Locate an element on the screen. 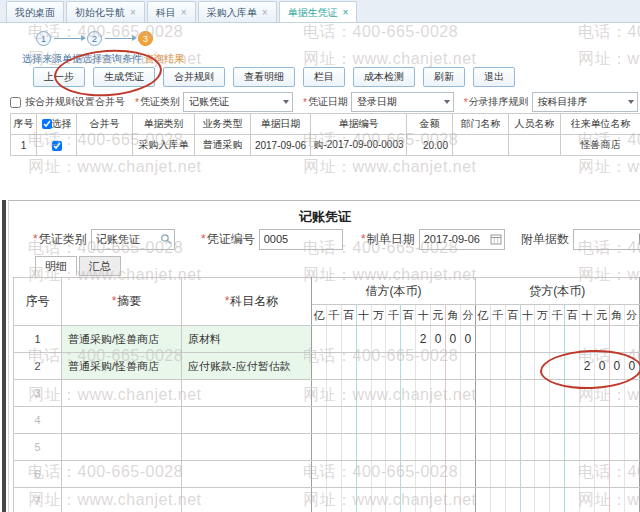 This screenshot has width=640, height=512. generate-voucher-button: 生成凭证 is located at coordinates (124, 77).